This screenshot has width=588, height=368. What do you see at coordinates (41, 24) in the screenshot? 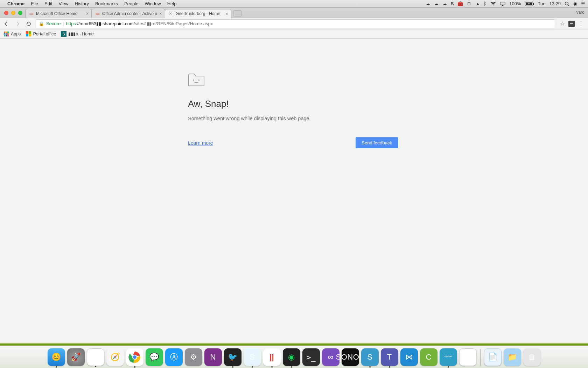
I see `lock-icon: 🔒` at bounding box center [41, 24].